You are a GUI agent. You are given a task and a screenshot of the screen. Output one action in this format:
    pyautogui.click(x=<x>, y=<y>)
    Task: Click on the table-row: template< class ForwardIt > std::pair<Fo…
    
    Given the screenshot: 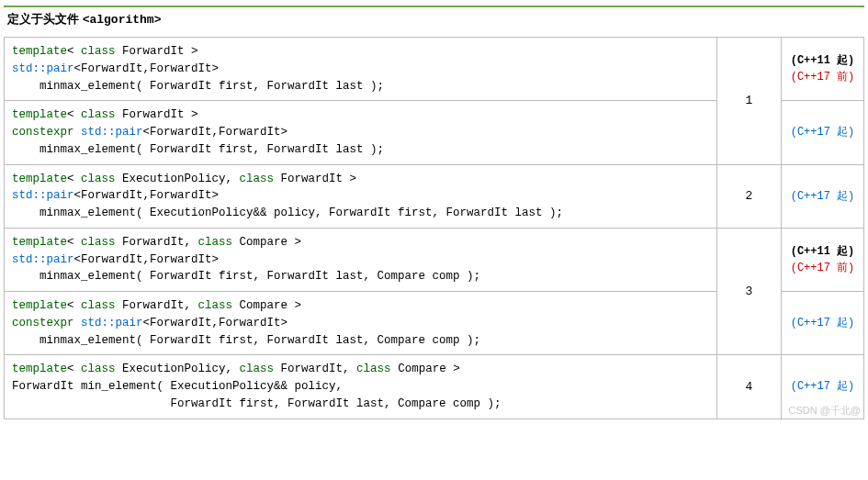 What is the action you would take?
    pyautogui.click(x=434, y=70)
    